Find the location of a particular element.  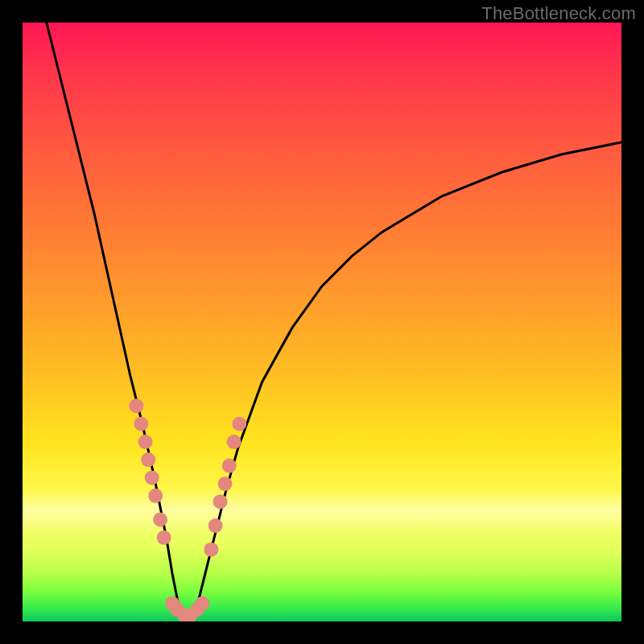

scatter-overlay is located at coordinates (188, 510).